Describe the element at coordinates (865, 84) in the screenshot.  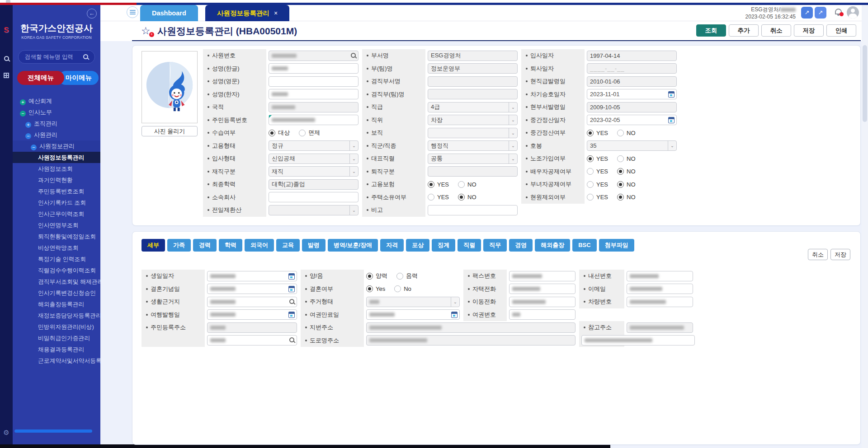
I see `scrollbar-thumb` at that location.